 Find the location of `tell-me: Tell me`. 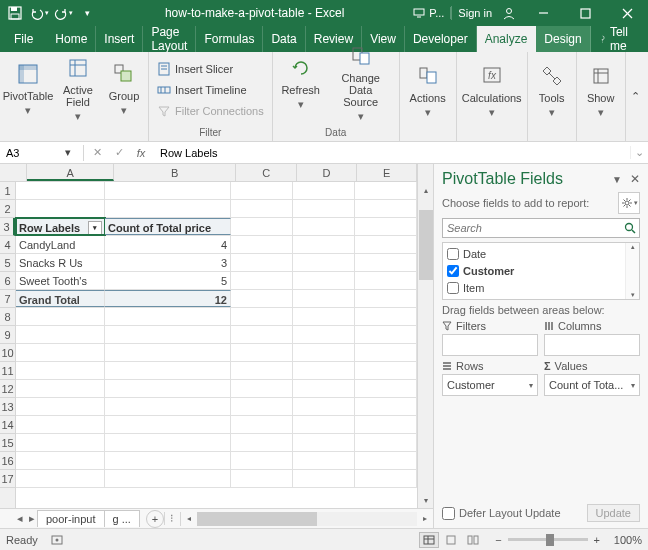

tell-me: Tell me is located at coordinates (616, 39).